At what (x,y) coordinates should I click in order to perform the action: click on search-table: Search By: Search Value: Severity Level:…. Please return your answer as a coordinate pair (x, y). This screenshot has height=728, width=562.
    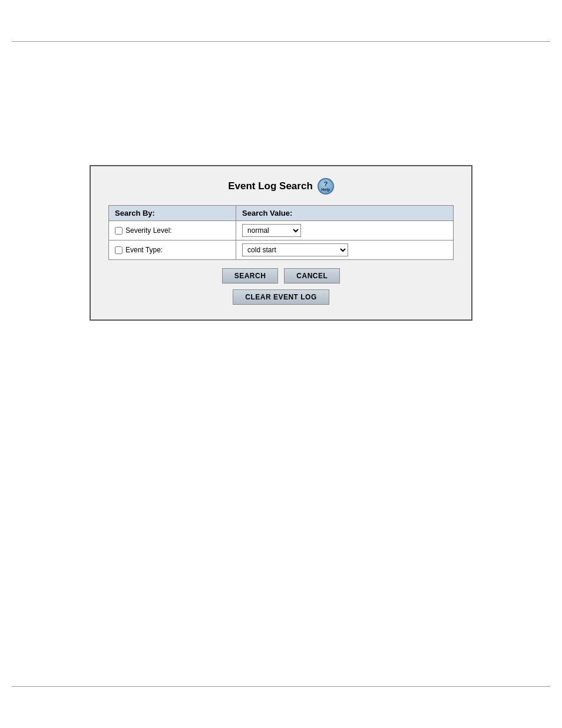
    Looking at the image, I should click on (281, 232).